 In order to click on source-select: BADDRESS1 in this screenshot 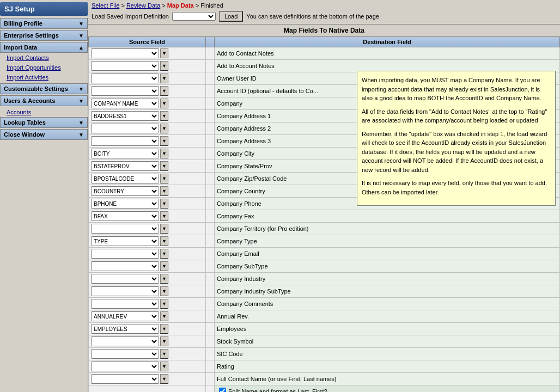, I will do `click(125, 116)`.